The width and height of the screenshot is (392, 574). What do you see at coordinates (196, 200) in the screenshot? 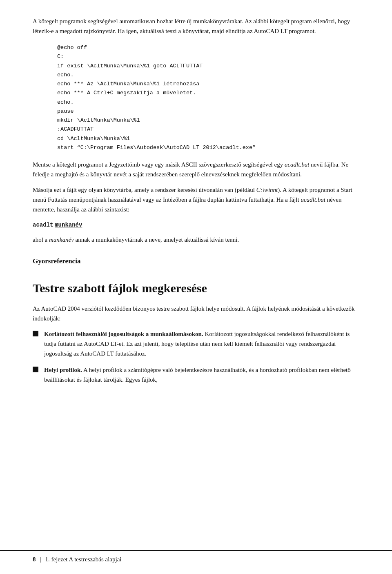
I see `after-code-para2: Másolja ezt a fájlt egy olyan könyvtárba…` at bounding box center [196, 200].